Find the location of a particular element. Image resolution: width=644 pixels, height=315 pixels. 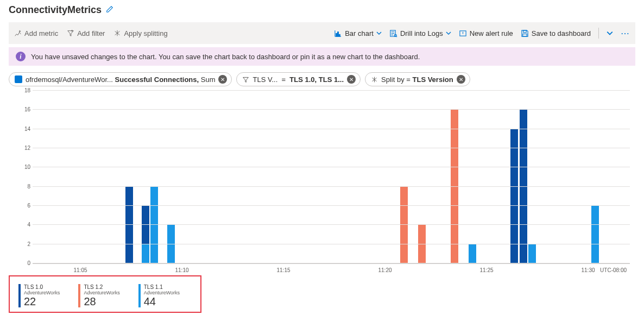

filter-icon is located at coordinates (245, 79).